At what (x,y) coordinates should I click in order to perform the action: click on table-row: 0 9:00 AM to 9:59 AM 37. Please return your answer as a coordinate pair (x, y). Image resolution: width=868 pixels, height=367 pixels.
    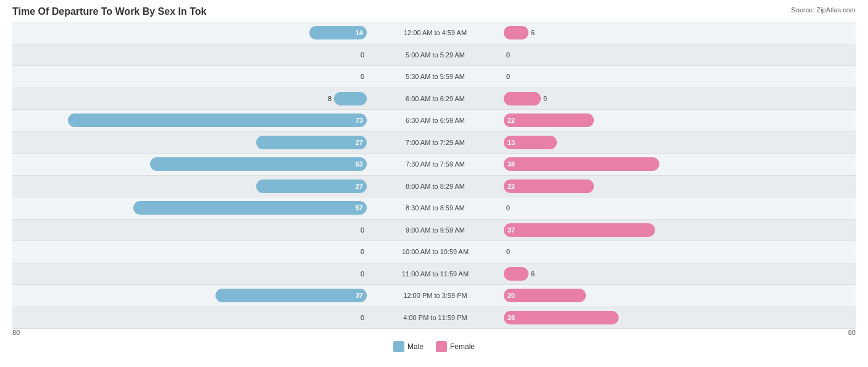
    Looking at the image, I should click on (434, 231).